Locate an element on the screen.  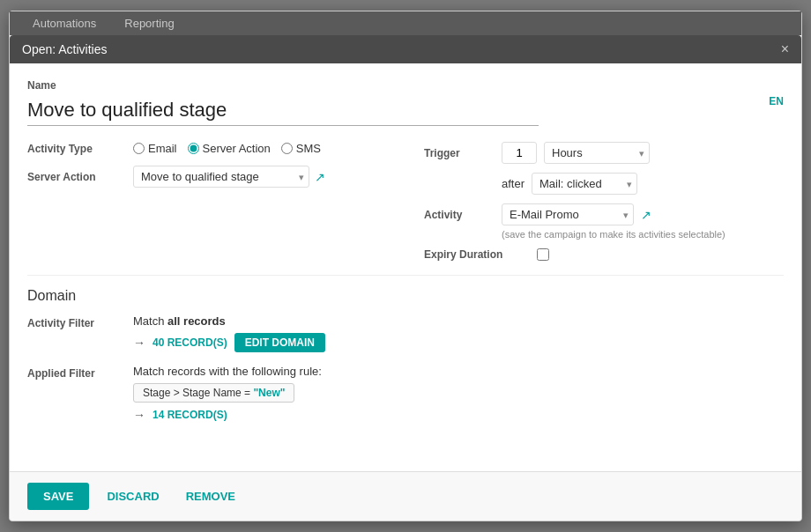
server-action-select-container: Move to qualified stage is located at coordinates (221, 176).